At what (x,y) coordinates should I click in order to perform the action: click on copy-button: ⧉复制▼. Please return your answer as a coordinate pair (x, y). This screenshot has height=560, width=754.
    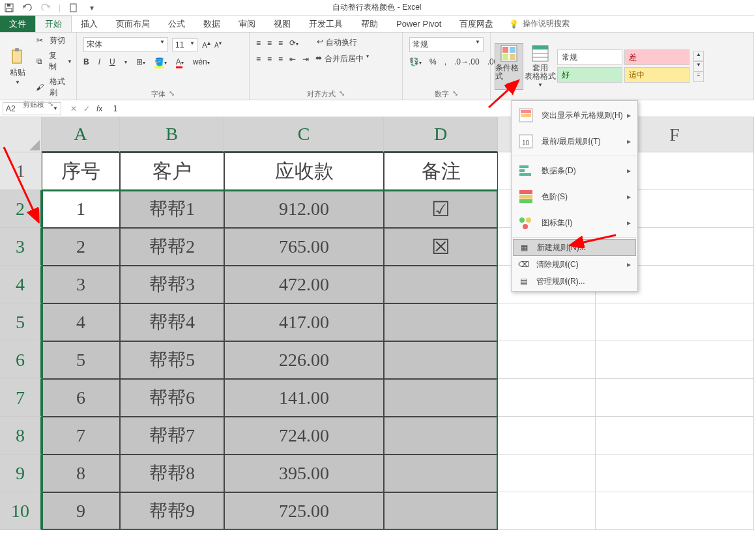
    Looking at the image, I should click on (53, 61).